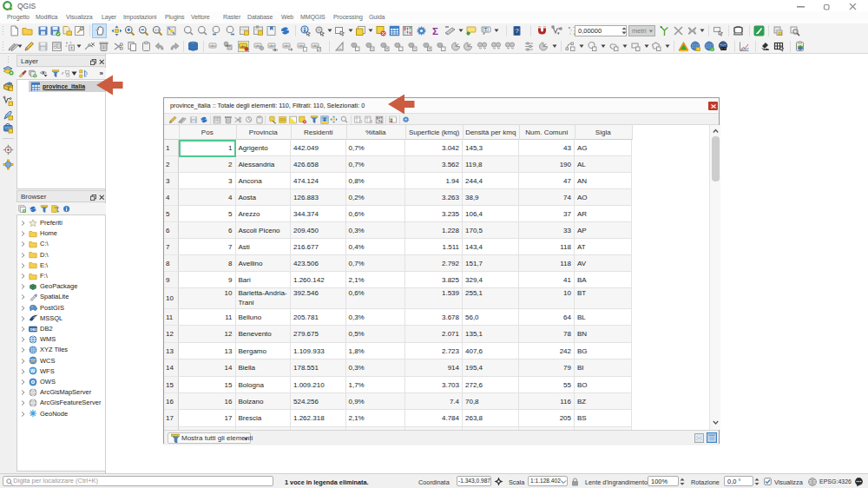 This screenshot has height=488, width=868. Describe the element at coordinates (486, 30) in the screenshot. I see `svg-text: T` at that location.